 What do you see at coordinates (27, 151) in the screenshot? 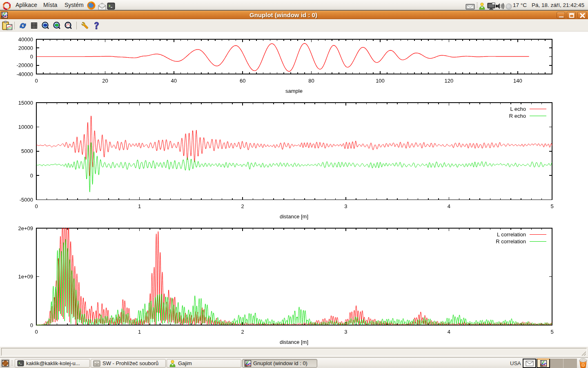
I see `svg-text: 5000` at bounding box center [27, 151].